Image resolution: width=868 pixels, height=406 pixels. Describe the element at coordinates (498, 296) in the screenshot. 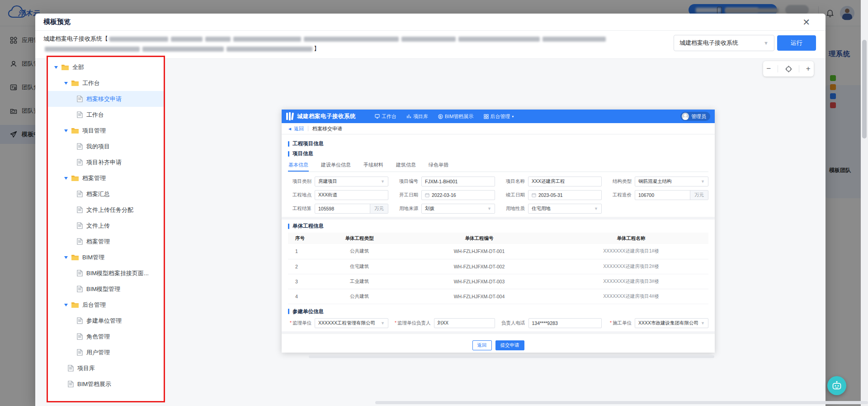

I see `table-row: 4公共建筑WH-FZLHJFXM-DT-004XXXXXXX还建房项目4#楼` at that location.